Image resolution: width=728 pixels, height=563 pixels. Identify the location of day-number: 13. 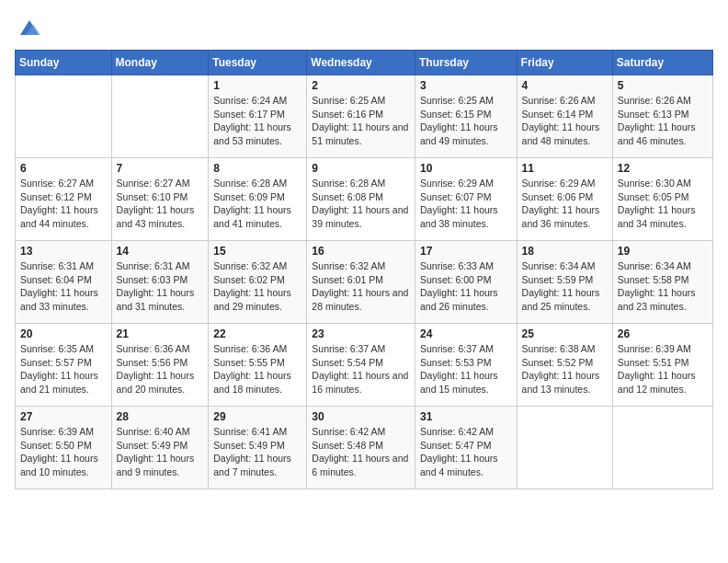
(63, 251).